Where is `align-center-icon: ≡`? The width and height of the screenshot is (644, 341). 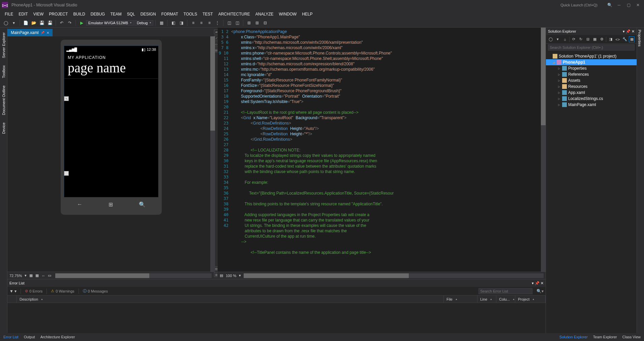 align-center-icon: ≡ is located at coordinates (201, 23).